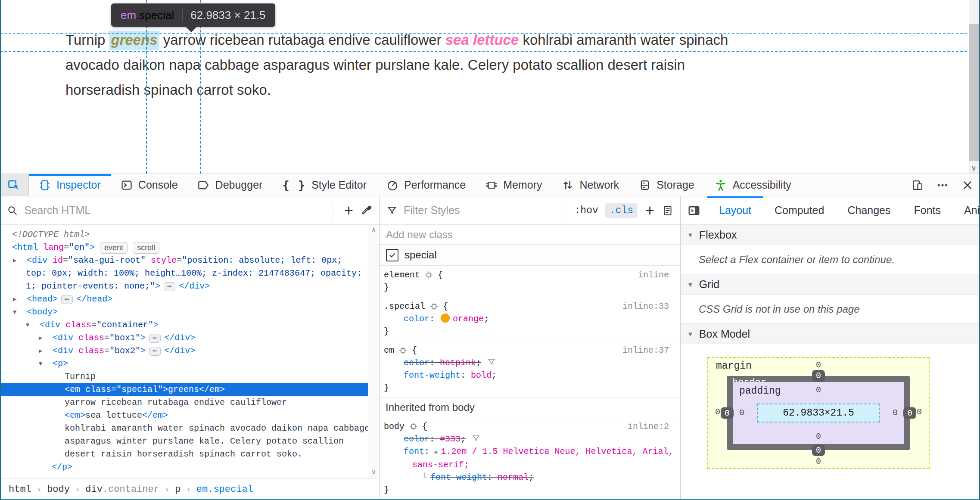  I want to click on sidebar-tab-changes: Changes, so click(869, 210).